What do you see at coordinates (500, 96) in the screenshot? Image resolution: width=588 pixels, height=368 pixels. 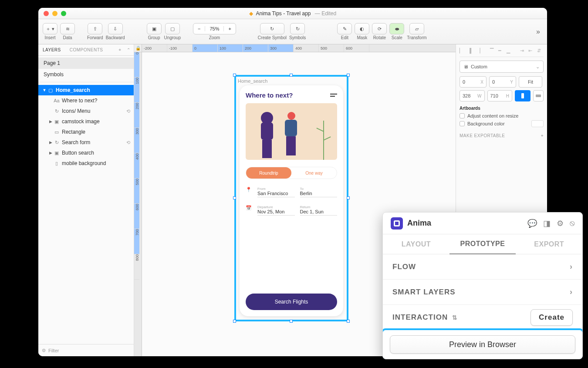 I see `h-input: 710H` at bounding box center [500, 96].